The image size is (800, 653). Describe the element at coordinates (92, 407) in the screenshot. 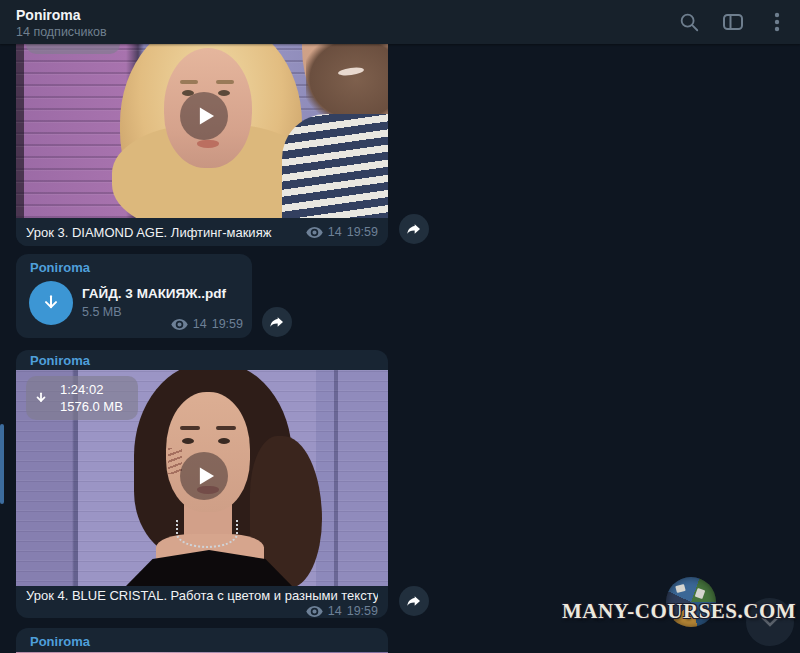

I see `video-size: 1576.0 MB` at that location.